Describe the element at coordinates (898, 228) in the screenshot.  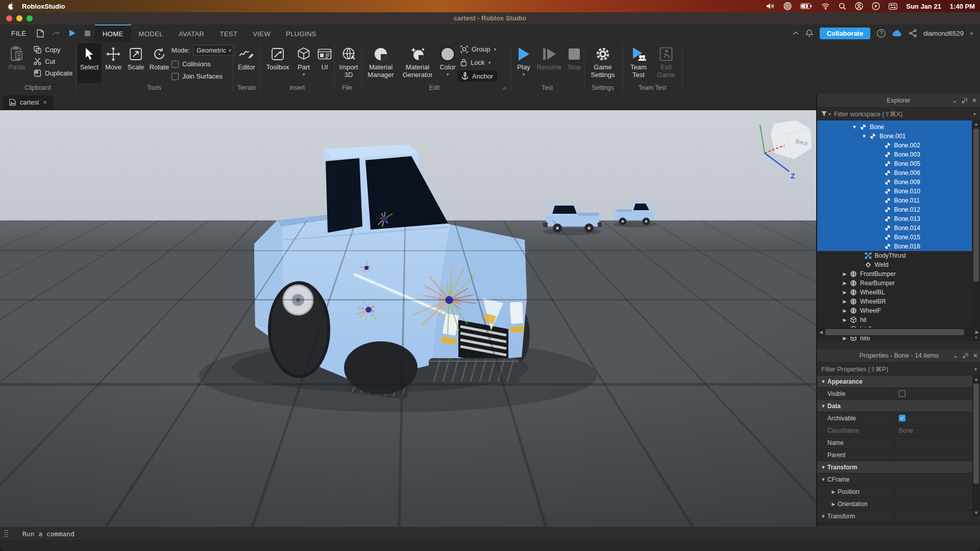
I see `explorer-row-bone-014: Bone.014` at that location.